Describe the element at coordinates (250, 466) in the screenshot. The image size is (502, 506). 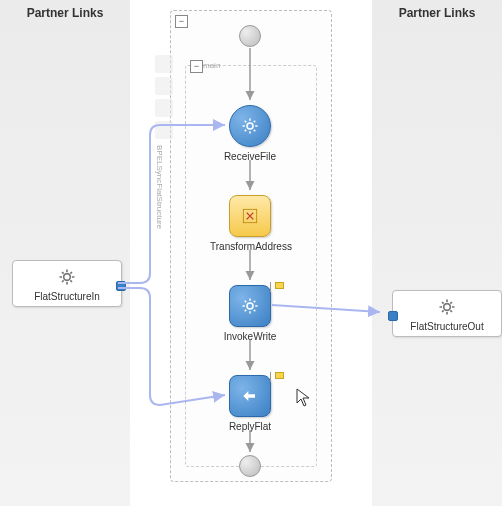
I see `end-node` at that location.